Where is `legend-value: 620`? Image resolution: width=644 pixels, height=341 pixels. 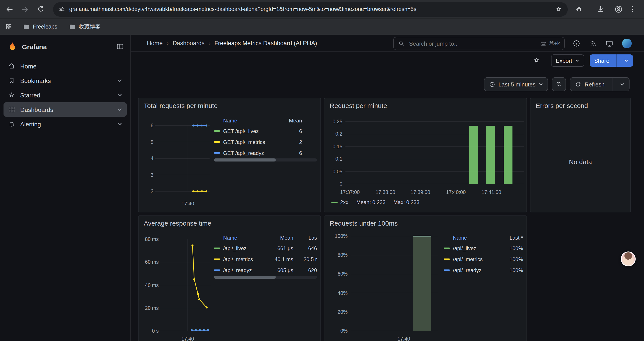 legend-value: 620 is located at coordinates (305, 270).